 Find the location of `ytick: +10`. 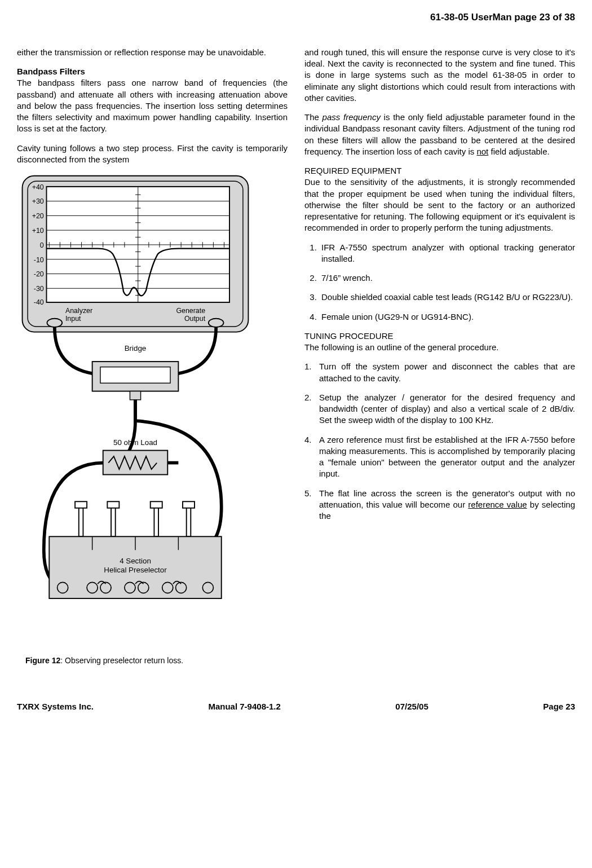

ytick: +10 is located at coordinates (38, 231).